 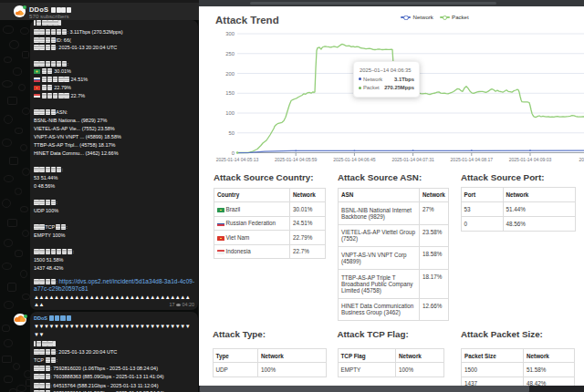 I want to click on svg-text: 2025-01-14 04:05:13, so click(x=237, y=160).